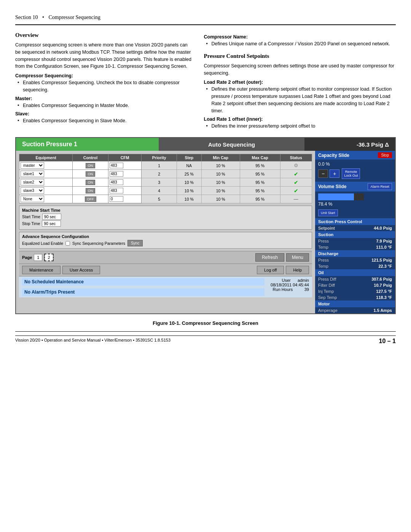 This screenshot has width=411, height=532. What do you see at coordinates (260, 174) in the screenshot?
I see `maxcap-cell-1: 95 %` at bounding box center [260, 174].